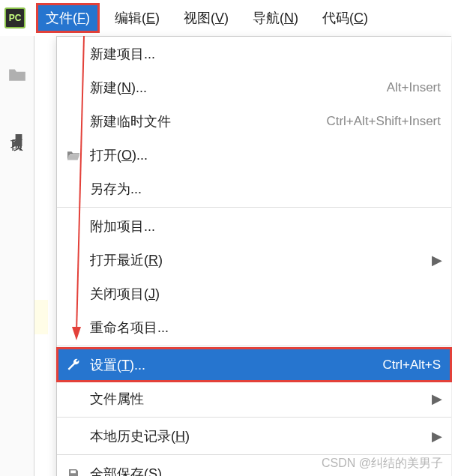  Describe the element at coordinates (254, 259) in the screenshot. I see `menu-open-recent: 打开最近(R) ▶` at that location.